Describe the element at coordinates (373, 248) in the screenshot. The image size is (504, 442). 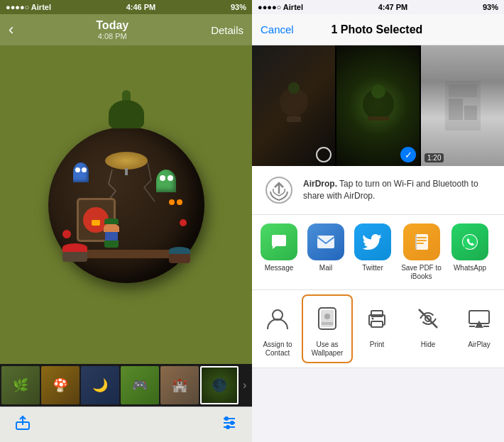
I see `app-twitter: Twitter` at that location.